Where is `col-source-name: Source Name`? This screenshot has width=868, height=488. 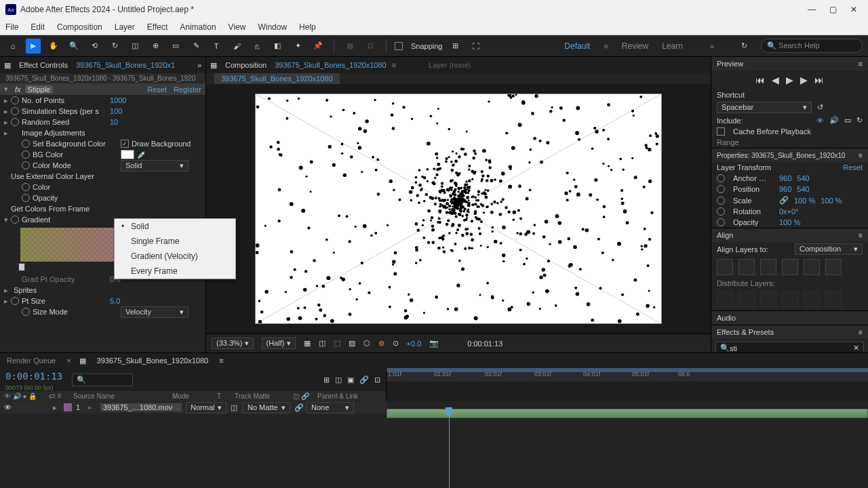 col-source-name: Source Name is located at coordinates (121, 396).